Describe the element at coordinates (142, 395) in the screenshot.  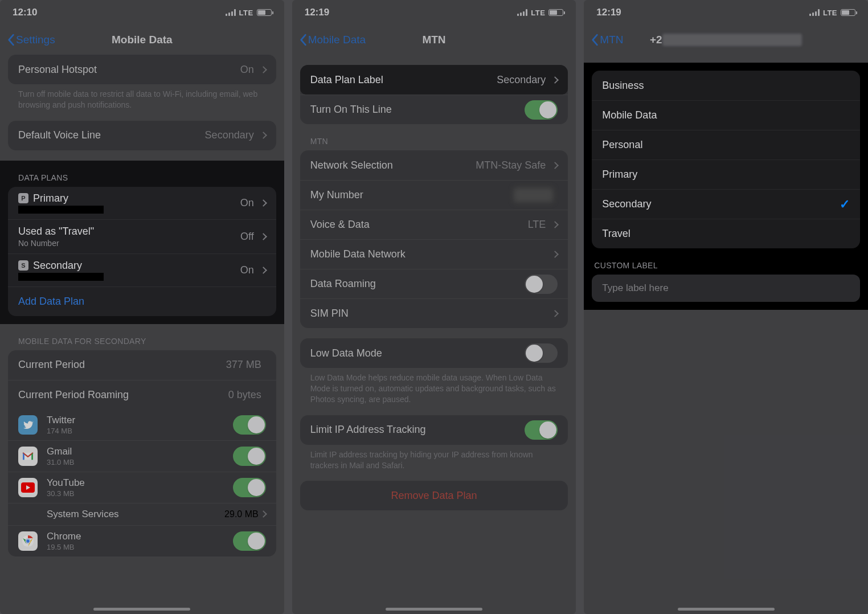
I see `current-period-roaming-row: Current Period Roaming 0 bytes` at that location.